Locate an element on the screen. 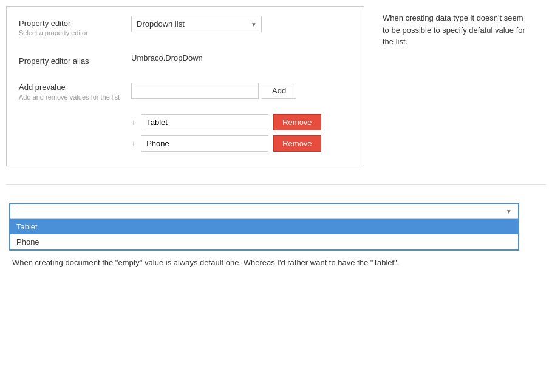 This screenshot has height=392, width=552. add-prevalue-row: Add prevalue Add and remove values for t… is located at coordinates (185, 95).